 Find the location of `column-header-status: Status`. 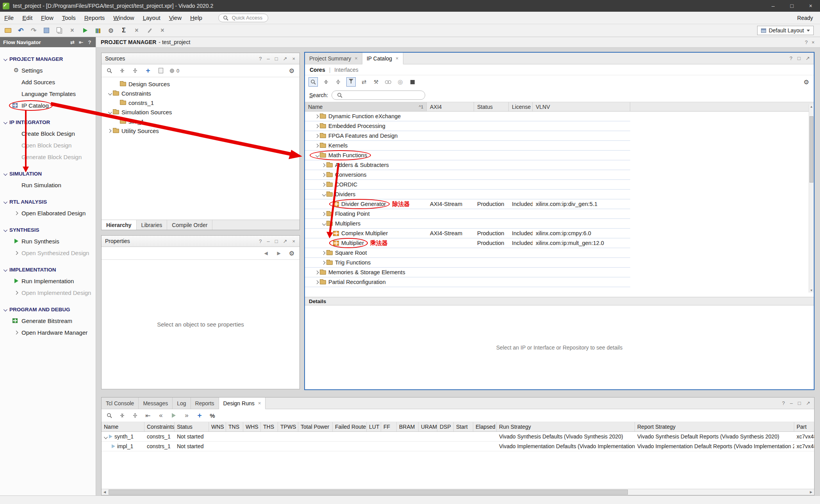

column-header-status: Status is located at coordinates (491, 107).